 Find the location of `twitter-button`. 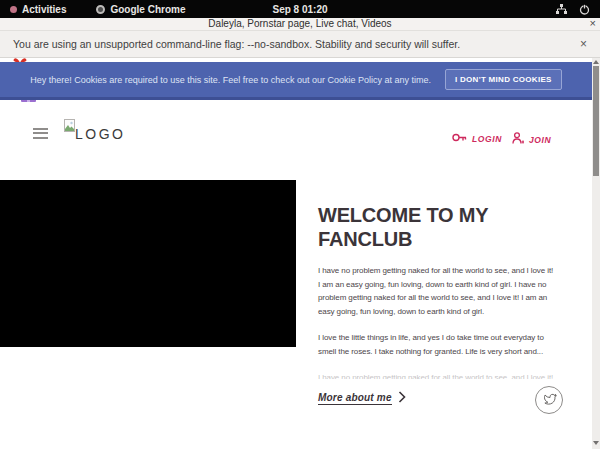

twitter-button is located at coordinates (549, 400).